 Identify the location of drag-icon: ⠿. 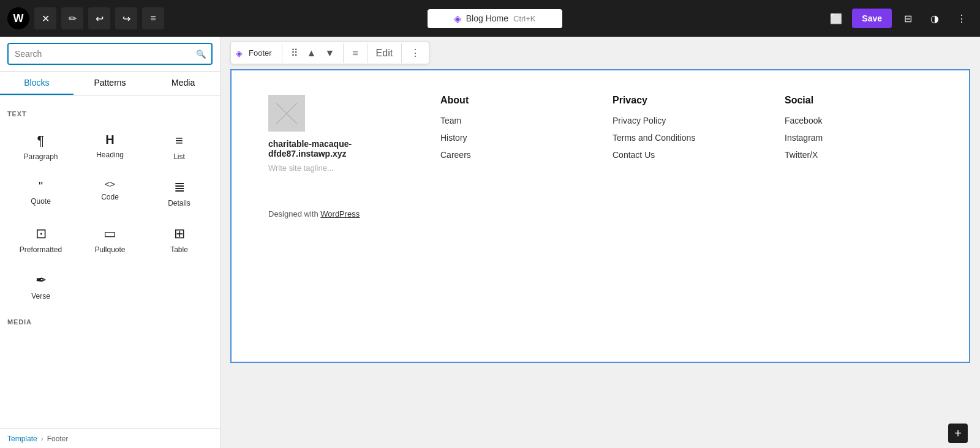
(295, 53).